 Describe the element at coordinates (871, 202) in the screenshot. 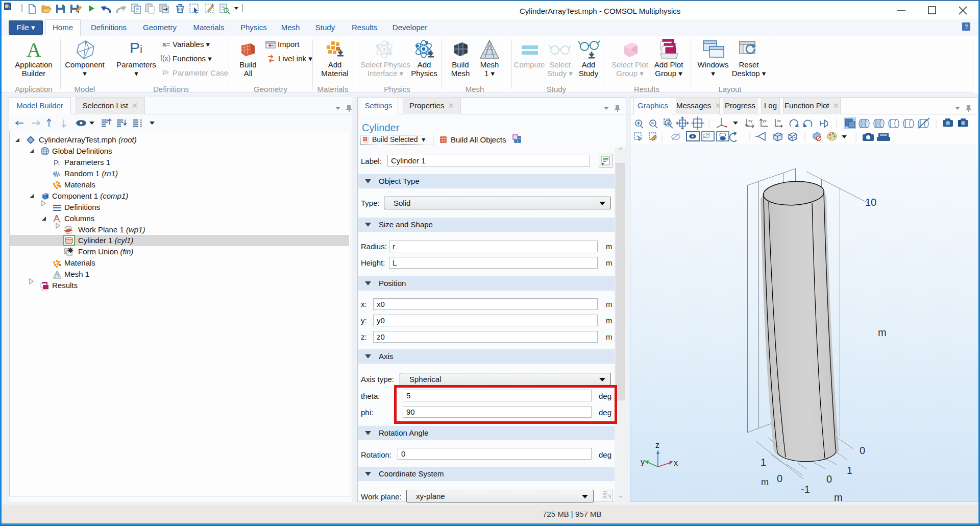

I see `svg-text: 10` at that location.